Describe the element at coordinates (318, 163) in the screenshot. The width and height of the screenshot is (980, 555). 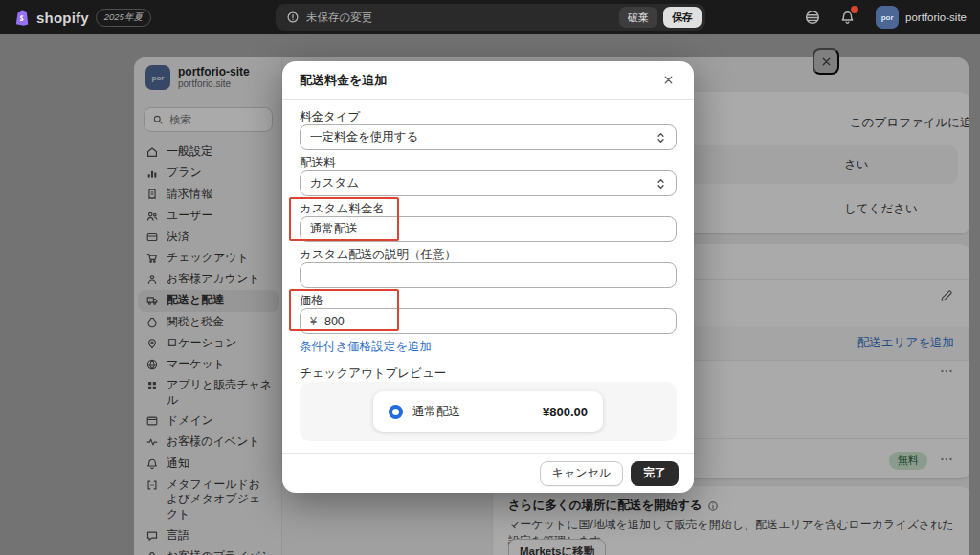
I see `shipping-rate-label: 配送料` at that location.